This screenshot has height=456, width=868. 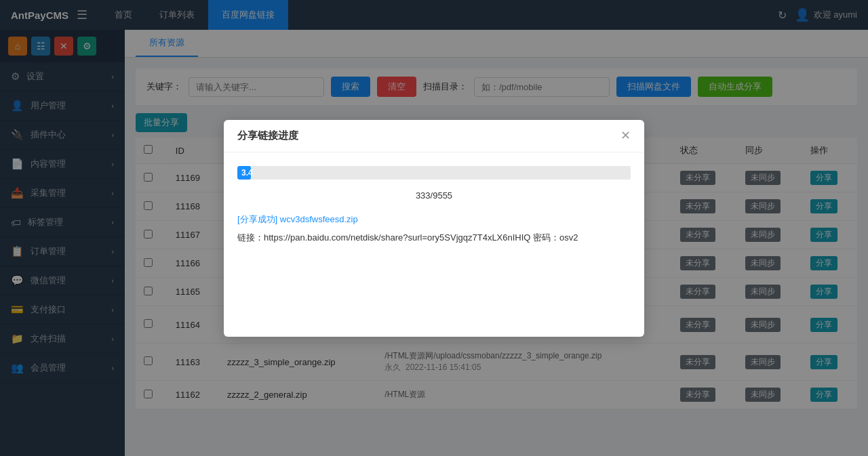 I want to click on dialog-close-button: ✕, so click(x=625, y=136).